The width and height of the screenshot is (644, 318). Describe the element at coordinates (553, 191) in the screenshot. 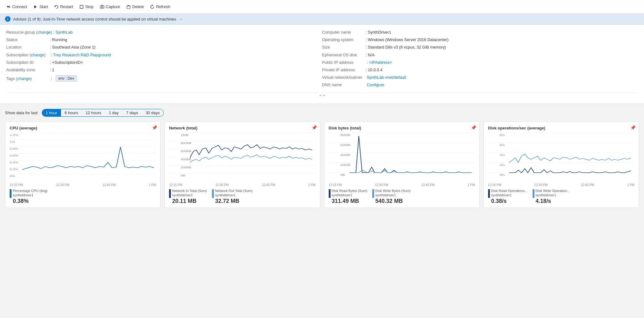

I see `disk-write-ops-label: Disk Write Operation...` at that location.